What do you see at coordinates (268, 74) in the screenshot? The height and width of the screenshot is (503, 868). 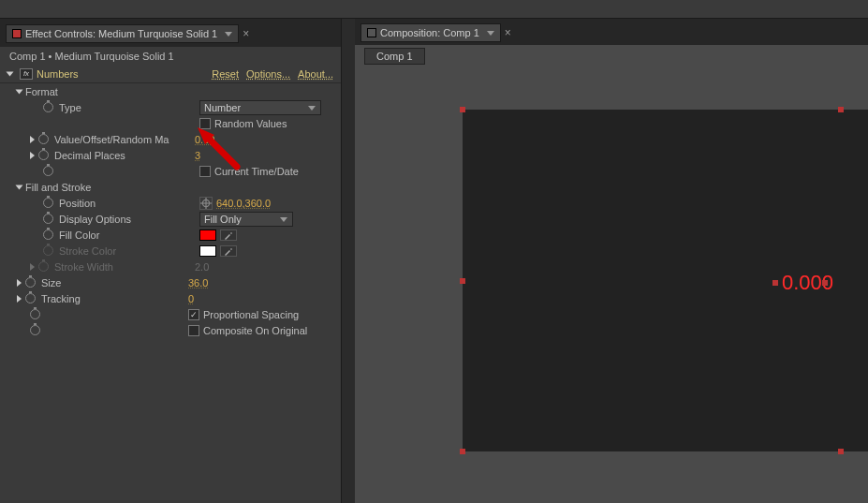 I see `options-link: Options...` at bounding box center [268, 74].